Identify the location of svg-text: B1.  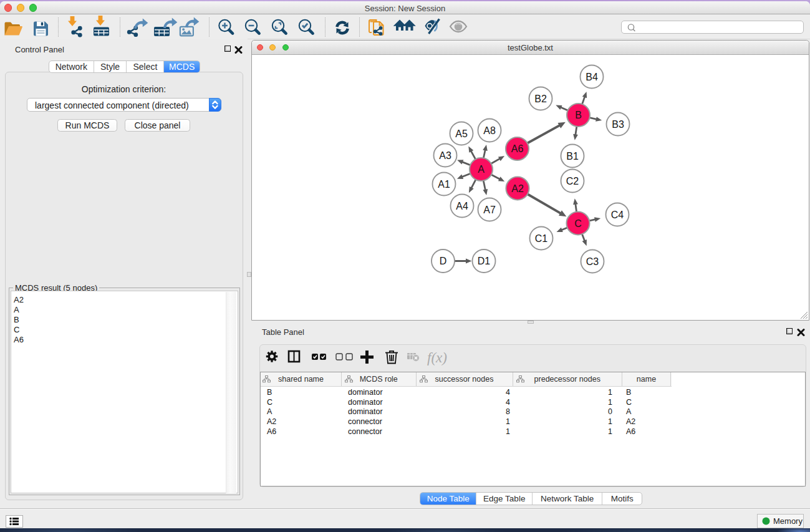
(572, 156).